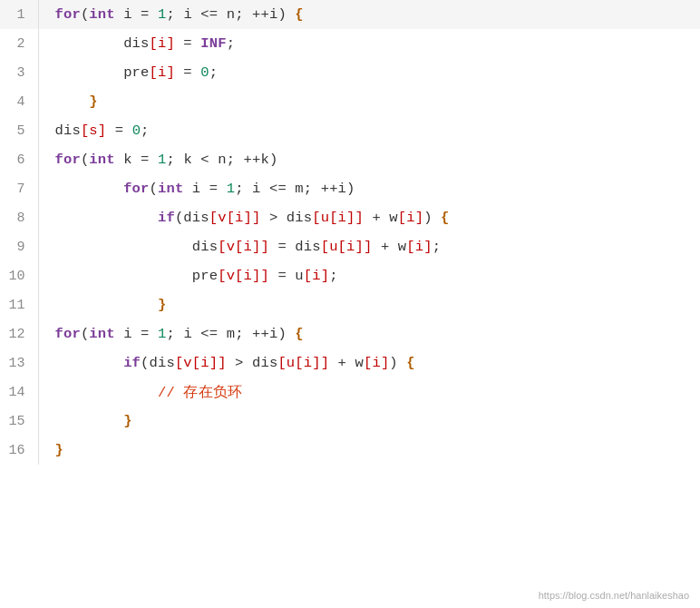 Image resolution: width=700 pixels, height=608 pixels. Describe the element at coordinates (19, 305) in the screenshot. I see `line-number: 11` at that location.